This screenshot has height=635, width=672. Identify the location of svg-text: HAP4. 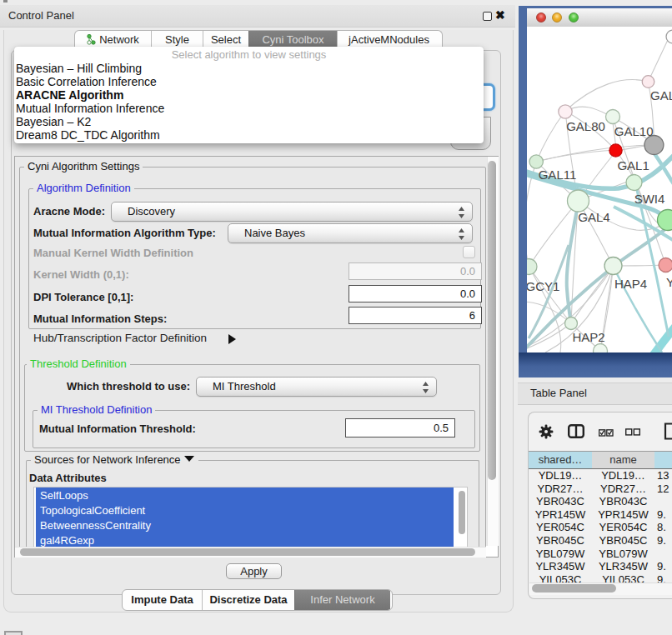
(630, 283).